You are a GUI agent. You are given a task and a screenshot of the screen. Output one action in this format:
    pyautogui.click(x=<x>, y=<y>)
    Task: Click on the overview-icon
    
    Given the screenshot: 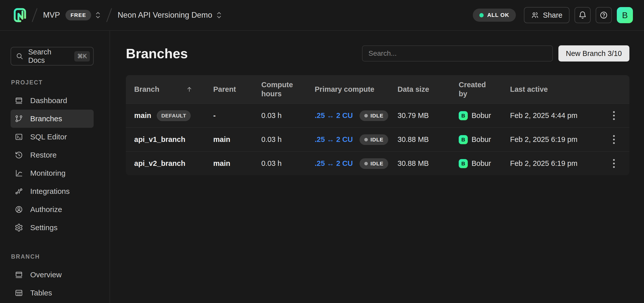 What is the action you would take?
    pyautogui.click(x=19, y=275)
    